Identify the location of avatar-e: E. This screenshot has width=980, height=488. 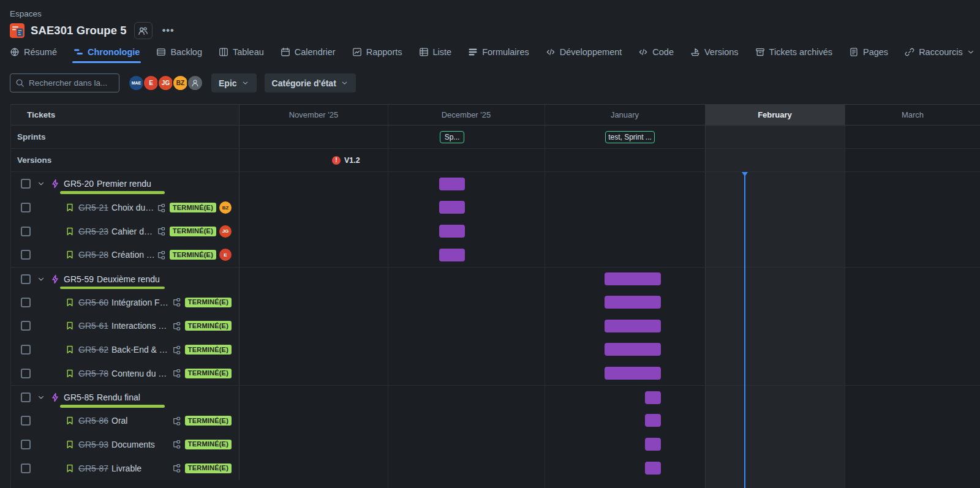
(151, 83).